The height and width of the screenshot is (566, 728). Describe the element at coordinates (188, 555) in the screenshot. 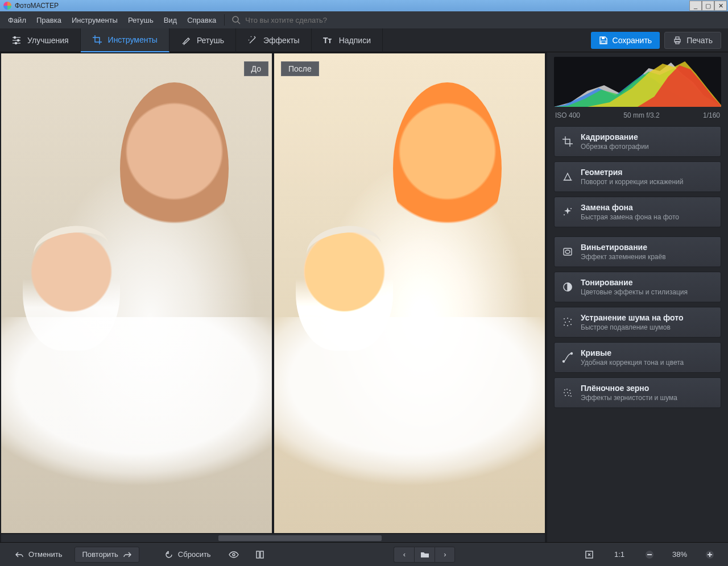

I see `reset-button: Сбросить` at that location.